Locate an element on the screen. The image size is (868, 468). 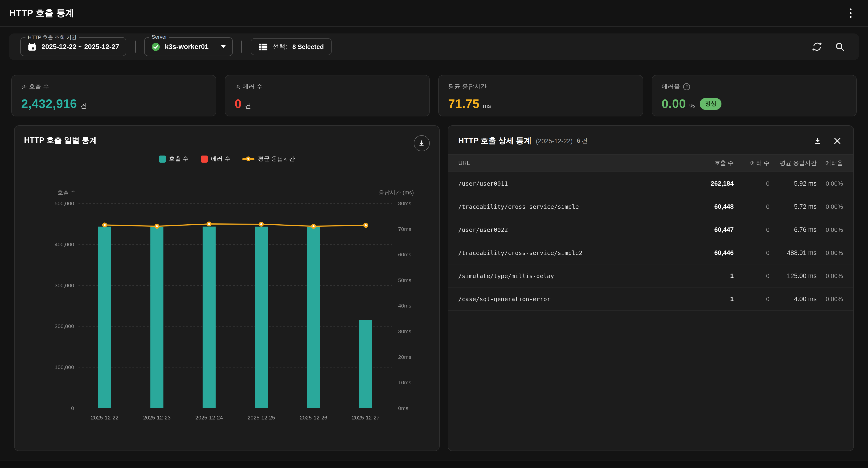
stat-value: 0 is located at coordinates (238, 104).